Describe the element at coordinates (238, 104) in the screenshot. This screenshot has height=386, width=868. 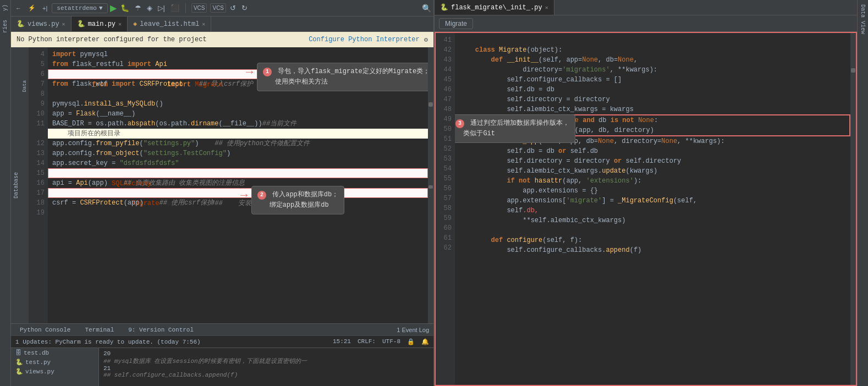
I see `code-line-9: pymysql.install_as_MySQLdb()` at that location.